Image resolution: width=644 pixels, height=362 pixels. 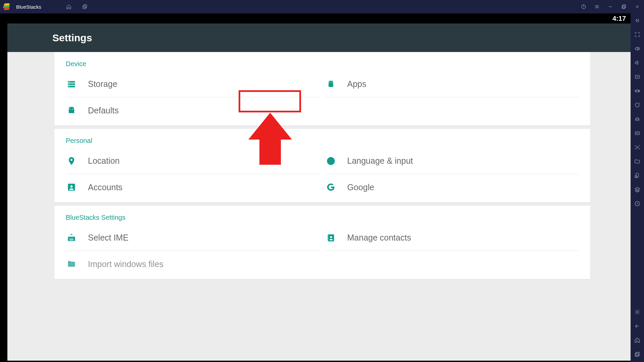 I want to click on clock-icon, so click(x=637, y=204).